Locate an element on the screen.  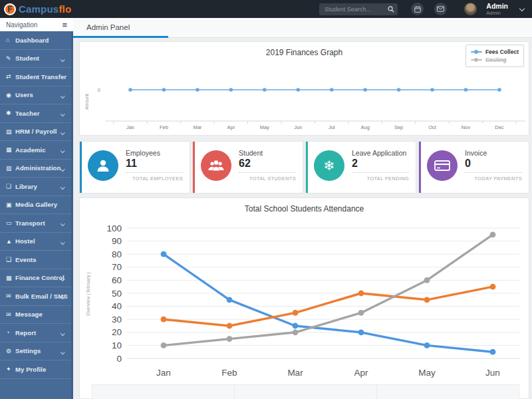
legend-label: Fees Collect is located at coordinates (502, 52).